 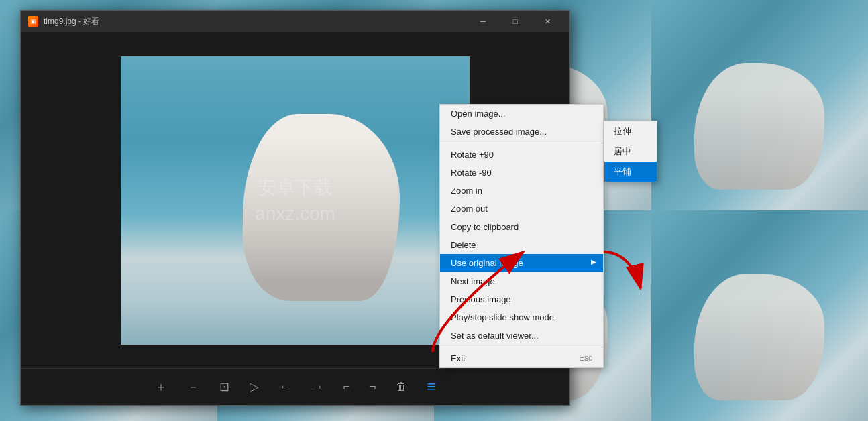 I want to click on window-title: timg9.jpg - 好看, so click(x=256, y=21).